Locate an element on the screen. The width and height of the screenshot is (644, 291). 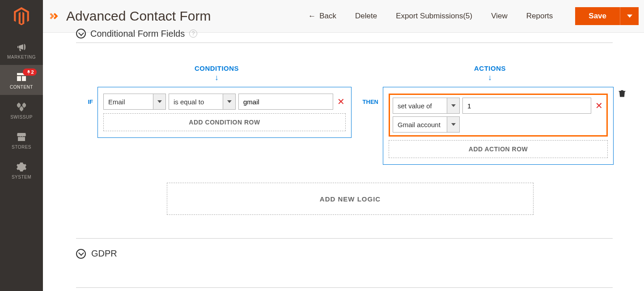
select-value: Email is located at coordinates (128, 102).